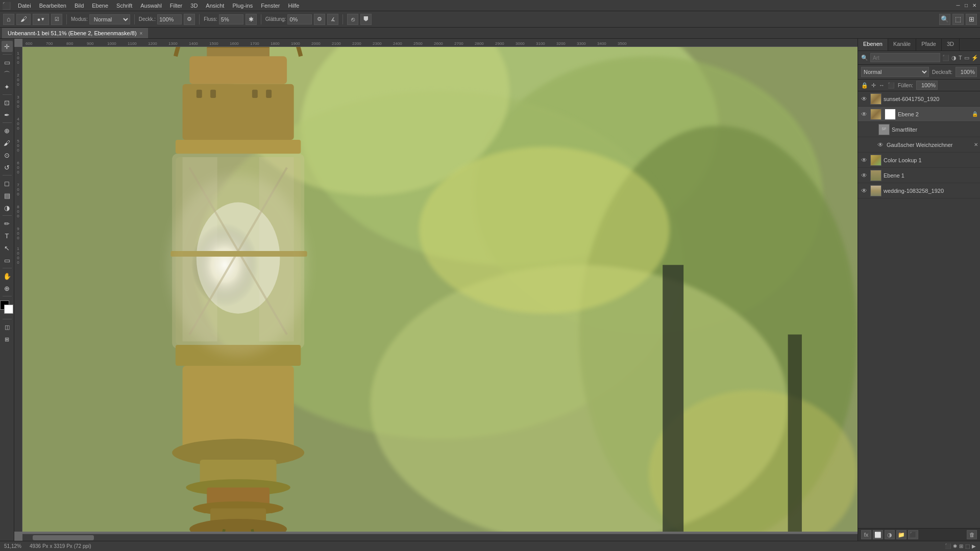 This screenshot has width=980, height=551. Describe the element at coordinates (7, 74) in the screenshot. I see `lasso-tool: ⌒` at that location.